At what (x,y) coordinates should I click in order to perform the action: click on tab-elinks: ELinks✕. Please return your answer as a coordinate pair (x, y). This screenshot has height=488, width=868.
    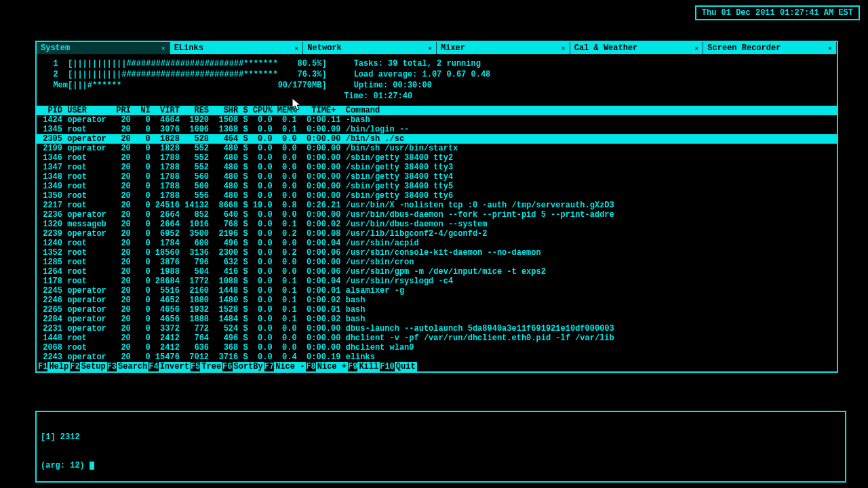
    Looking at the image, I should click on (237, 48).